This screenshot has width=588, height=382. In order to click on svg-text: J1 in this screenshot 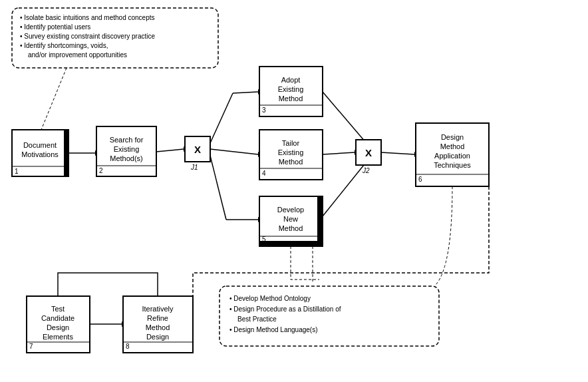, I will do `click(194, 168)`.